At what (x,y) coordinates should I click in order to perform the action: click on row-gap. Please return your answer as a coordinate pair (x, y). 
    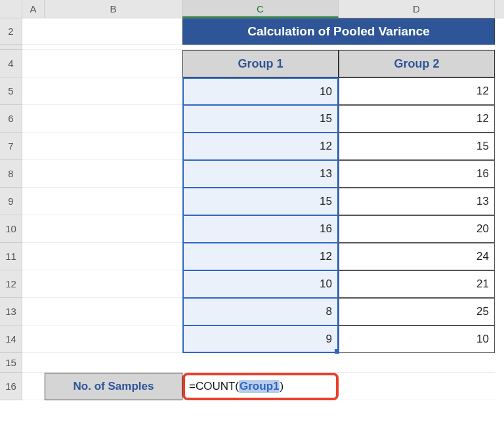
    Looking at the image, I should click on (252, 47).